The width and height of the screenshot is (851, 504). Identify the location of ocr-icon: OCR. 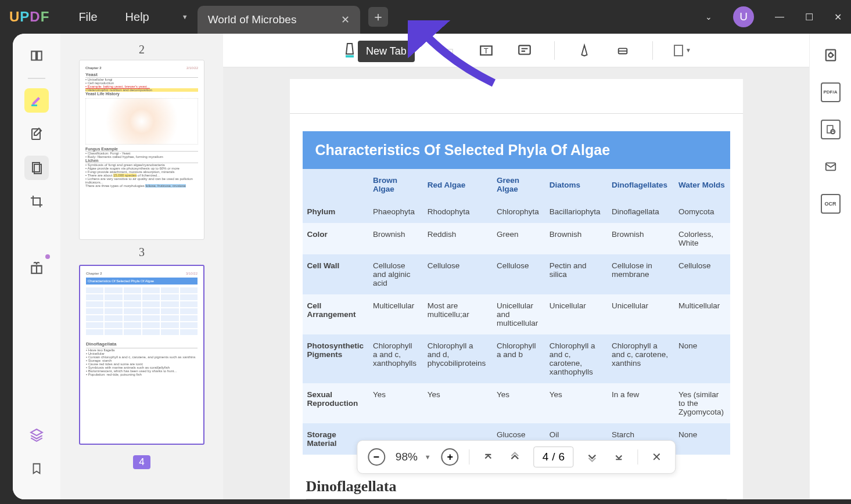
(831, 204).